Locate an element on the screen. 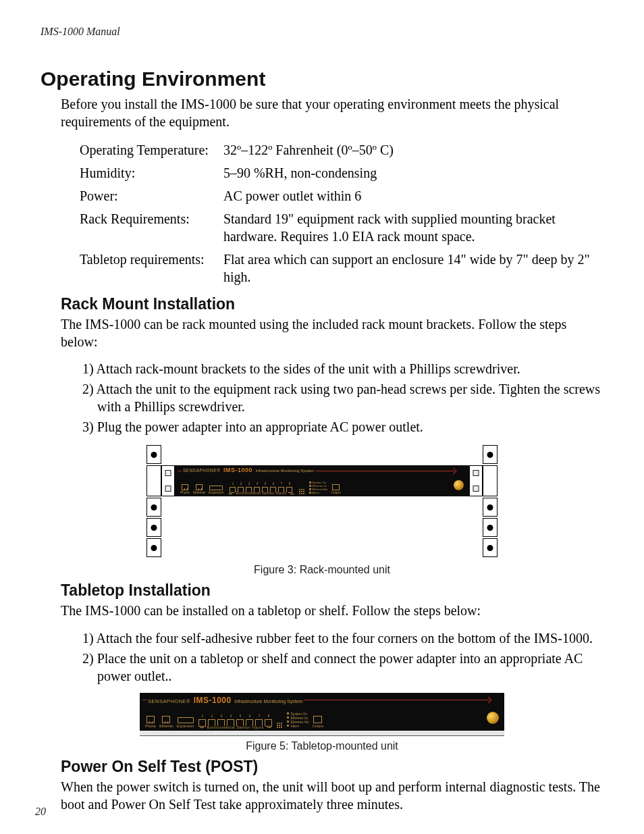  spec-row: Operating Temperature:32º–122º Fahrenhei… is located at coordinates (342, 150).